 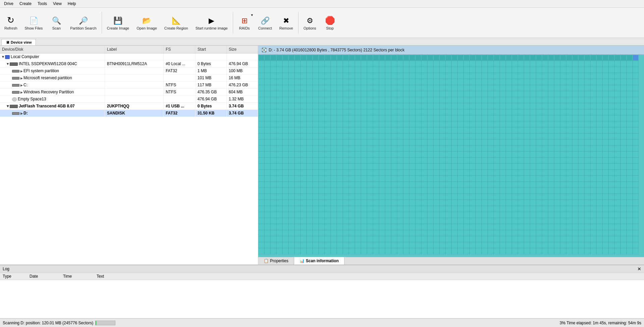 What do you see at coordinates (211, 57) in the screenshot?
I see `table-cell-start` at bounding box center [211, 57].